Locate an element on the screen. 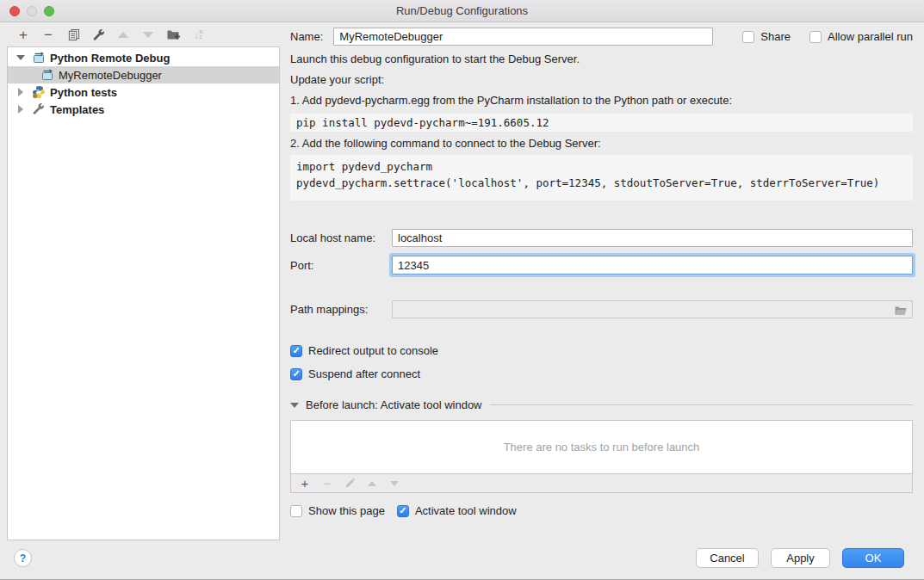  redirect-output-checkbox: Redirect output to console is located at coordinates (601, 351).